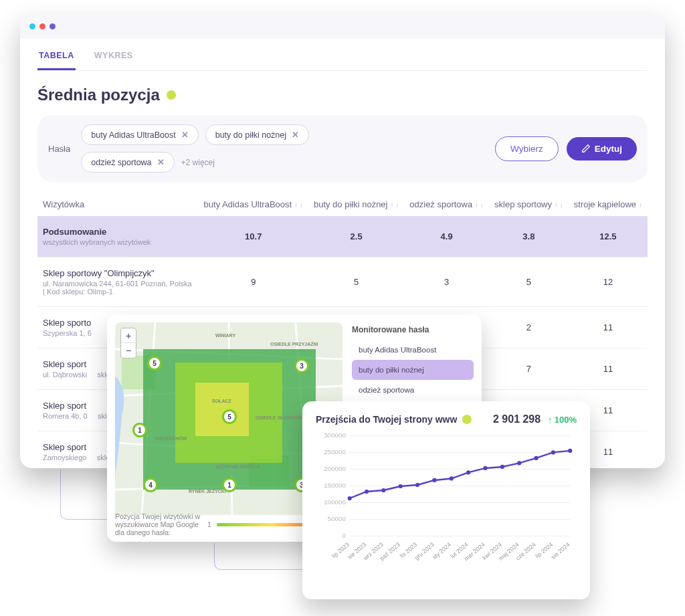 Image resolution: width=685 pixels, height=616 pixels. Describe the element at coordinates (413, 350) in the screenshot. I see `keyword-row: buty Adidas UltraBoost` at that location.